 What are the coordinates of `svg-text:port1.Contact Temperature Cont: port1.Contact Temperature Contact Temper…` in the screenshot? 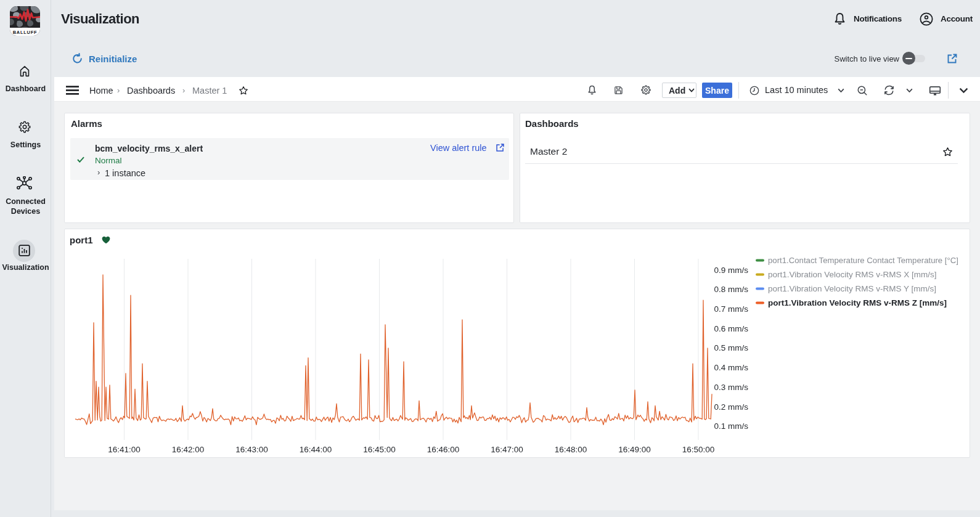 It's located at (863, 260).